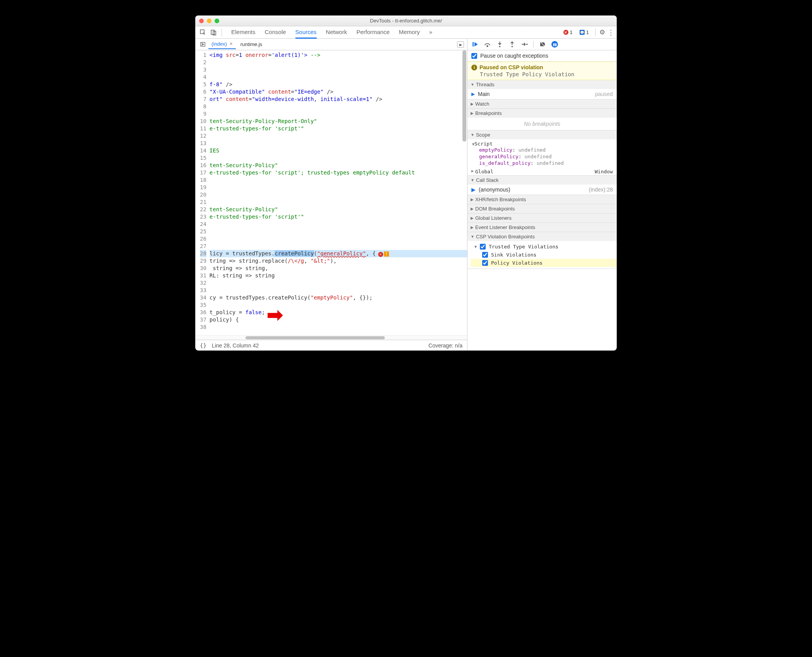 The image size is (812, 657). I want to click on settings-icon: ⚙, so click(602, 33).